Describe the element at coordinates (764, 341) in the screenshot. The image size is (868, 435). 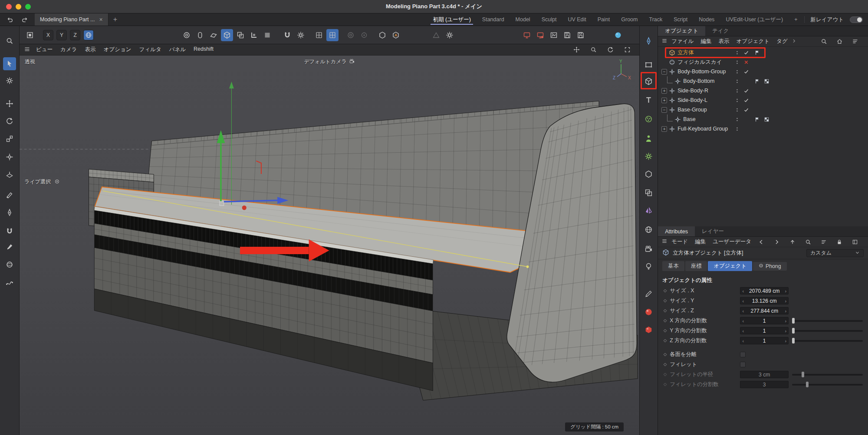
I see `attribute-value: 1` at that location.